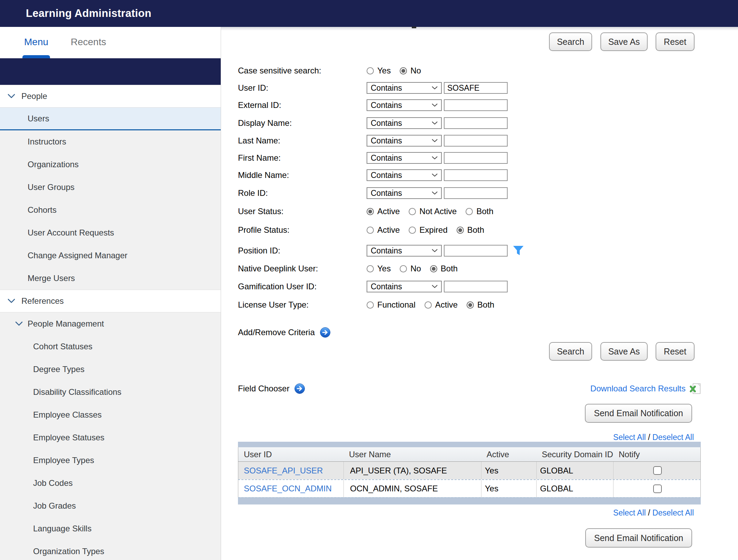  I want to click on user-status-radio-not-active: Not Active, so click(432, 211).